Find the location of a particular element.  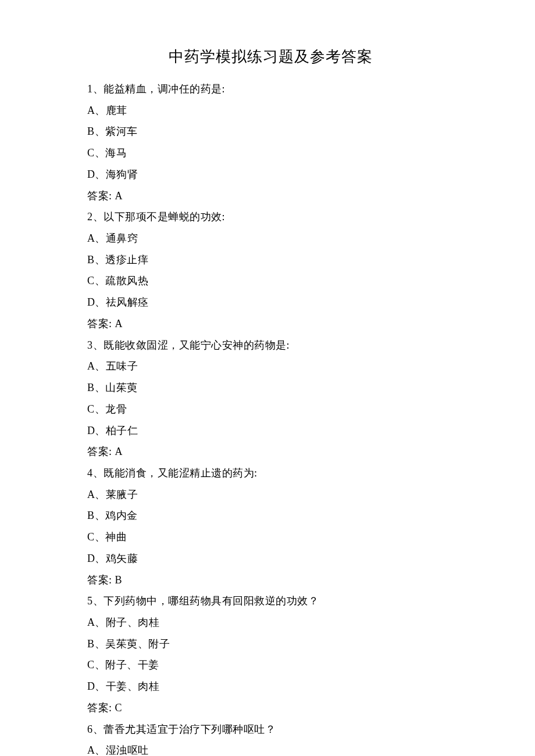

option-line: C、疏散风热 is located at coordinates (270, 281).